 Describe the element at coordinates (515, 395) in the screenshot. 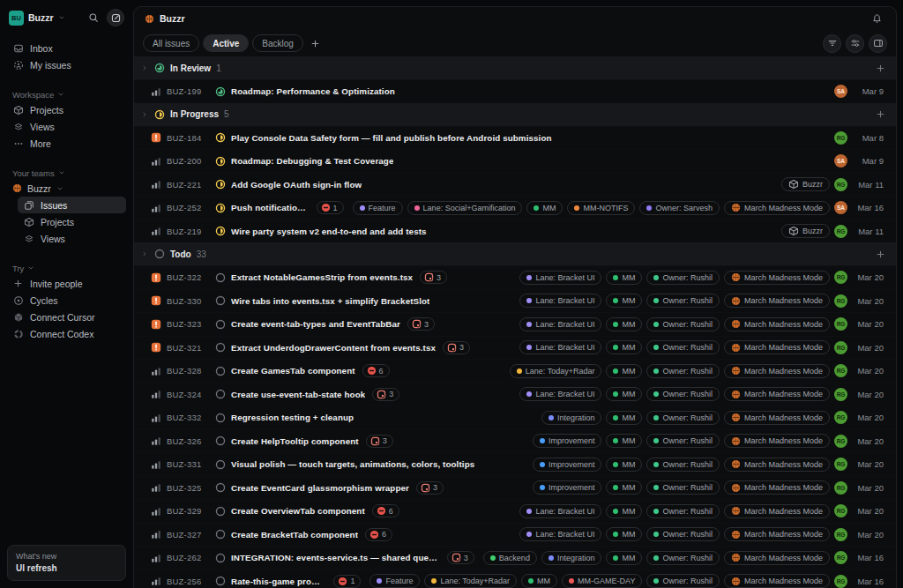

I see `issue-row: BUZ-324Create use-event-tab-state hook3L…` at that location.